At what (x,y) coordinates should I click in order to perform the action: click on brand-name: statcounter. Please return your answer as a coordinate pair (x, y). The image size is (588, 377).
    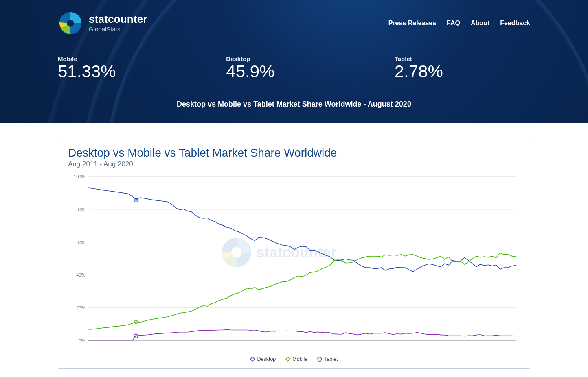
    Looking at the image, I should click on (118, 20).